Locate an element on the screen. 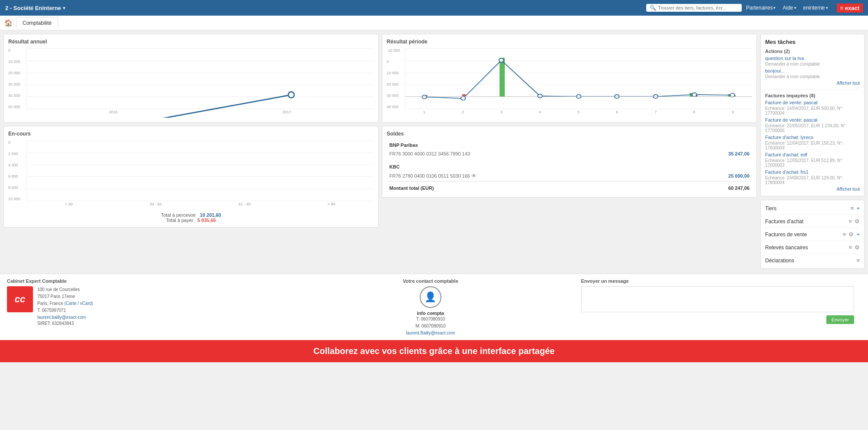  company-caret-icon: ▾ is located at coordinates (64, 8).